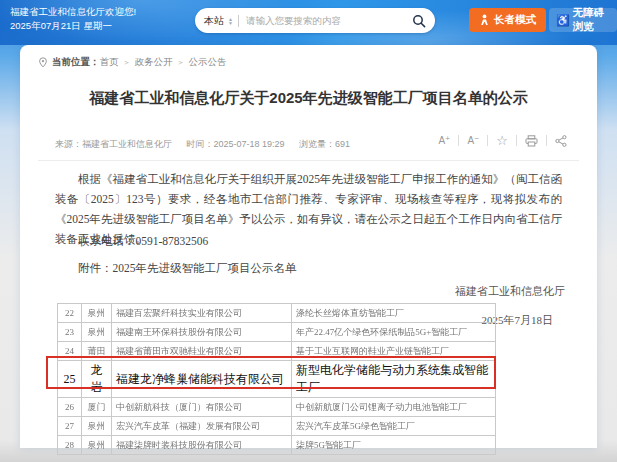 Image resolution: width=617 pixels, height=462 pixels. I want to click on table-row: 22 泉州 福建百宏聚纤科技实业有限公司 涤纶长丝熔体直纺智能工厂, so click(277, 314).